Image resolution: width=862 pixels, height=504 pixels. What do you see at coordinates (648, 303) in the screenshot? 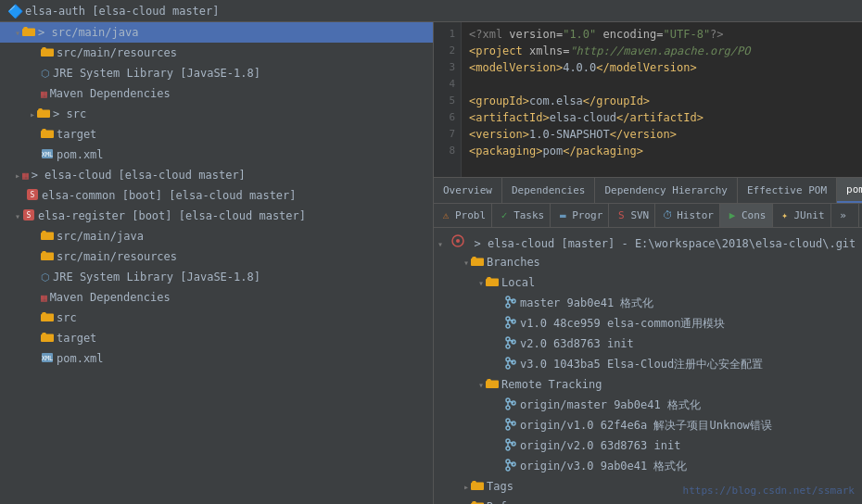
I see `git-item-master: master 9ab0e41 格式化` at bounding box center [648, 303].